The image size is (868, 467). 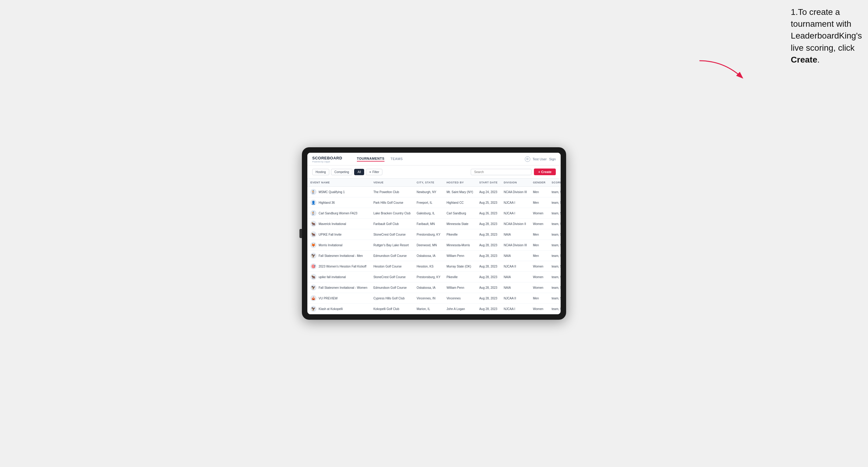 I want to click on sign-out-link: Sign, so click(x=553, y=159).